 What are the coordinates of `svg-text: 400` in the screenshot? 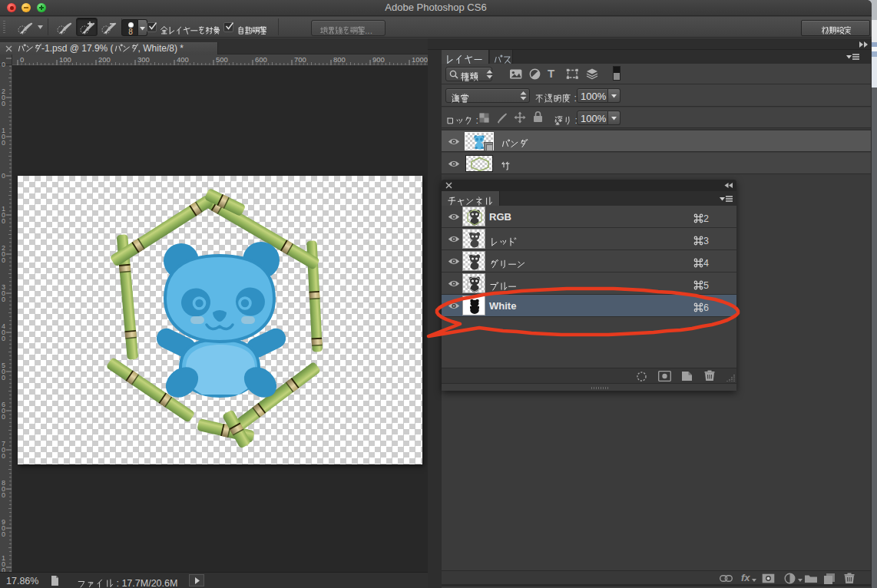 It's located at (183, 60).